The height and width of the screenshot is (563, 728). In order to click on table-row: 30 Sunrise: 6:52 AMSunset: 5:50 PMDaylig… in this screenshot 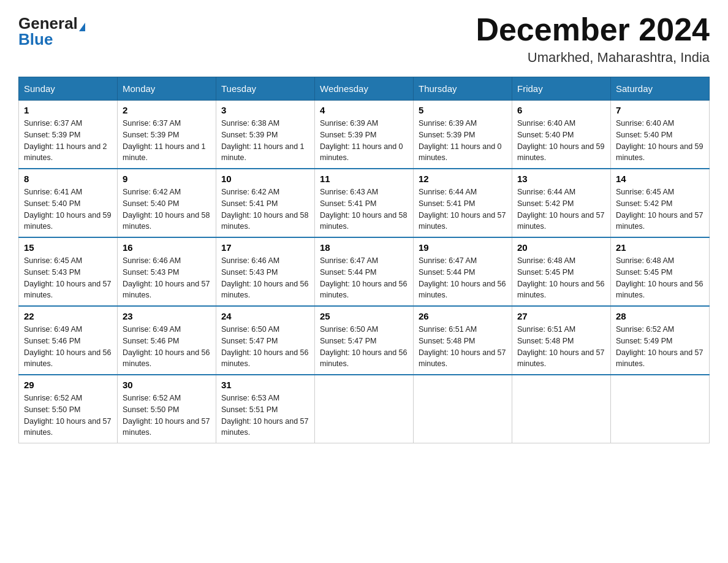, I will do `click(167, 409)`.